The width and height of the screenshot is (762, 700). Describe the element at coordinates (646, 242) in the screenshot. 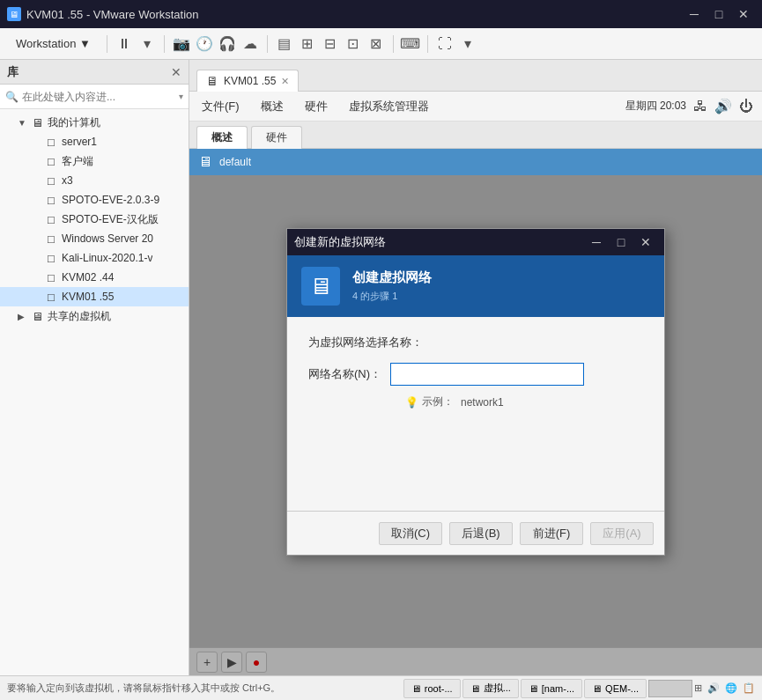

I see `modal-close-button: ✕` at that location.